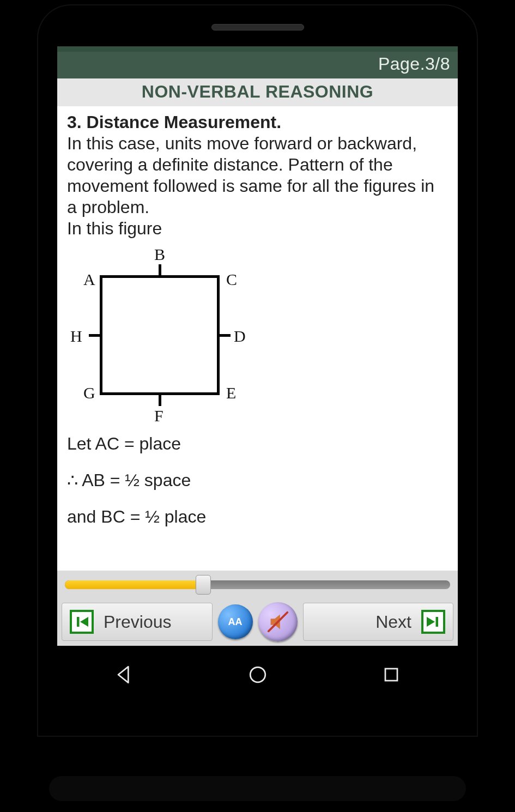  I want to click on next-button: Next, so click(378, 622).